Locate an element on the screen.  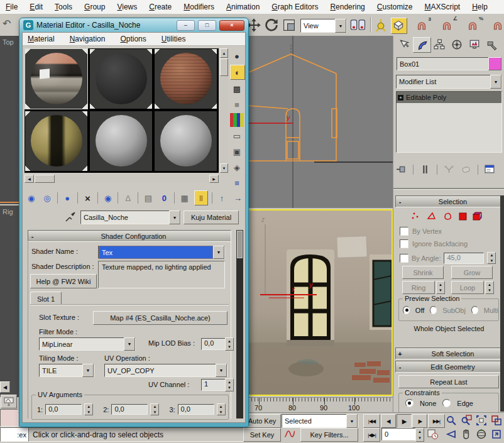
open-mini-curve-editor-icon is located at coordinates (9, 402).